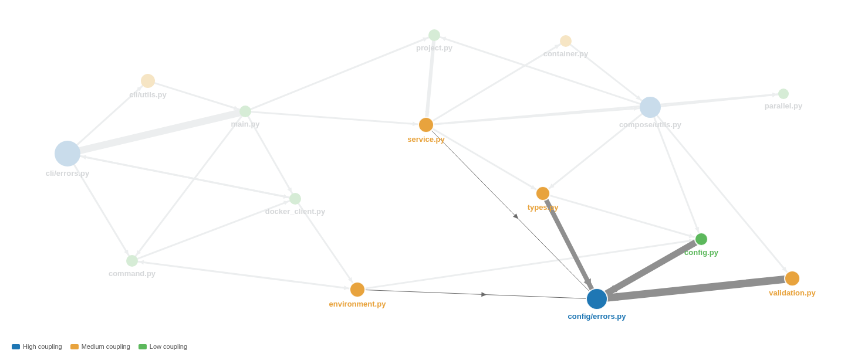  I want to click on node-label: config/errors.py, so click(597, 317).